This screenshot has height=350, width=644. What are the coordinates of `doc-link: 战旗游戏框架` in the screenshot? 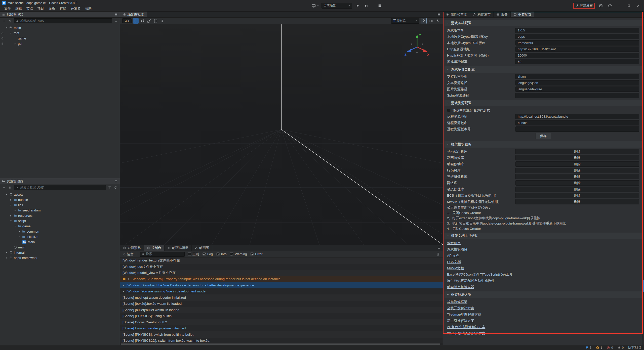 It's located at (543, 302).